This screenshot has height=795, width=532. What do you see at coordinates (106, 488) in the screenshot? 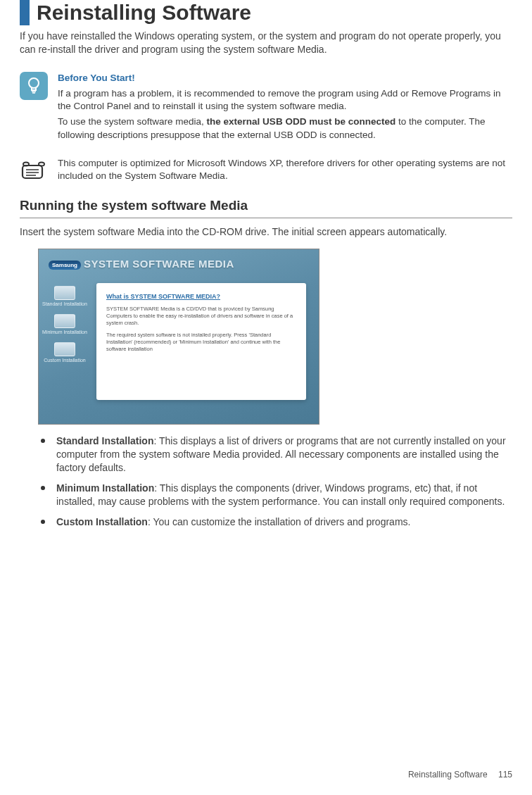
I see `bullet-label-minimum: Minimum Installation` at bounding box center [106, 488].